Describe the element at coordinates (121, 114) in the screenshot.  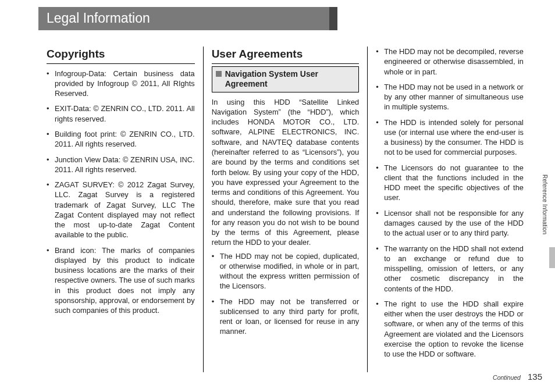
I see `list-item: EXIT-Data: © ZENRIN CO., LTD. 2011. All …` at that location.